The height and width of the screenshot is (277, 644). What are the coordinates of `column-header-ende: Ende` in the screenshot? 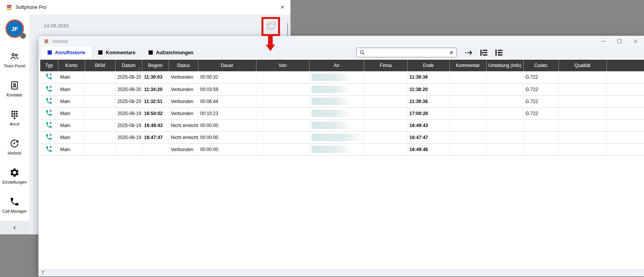 It's located at (429, 65).